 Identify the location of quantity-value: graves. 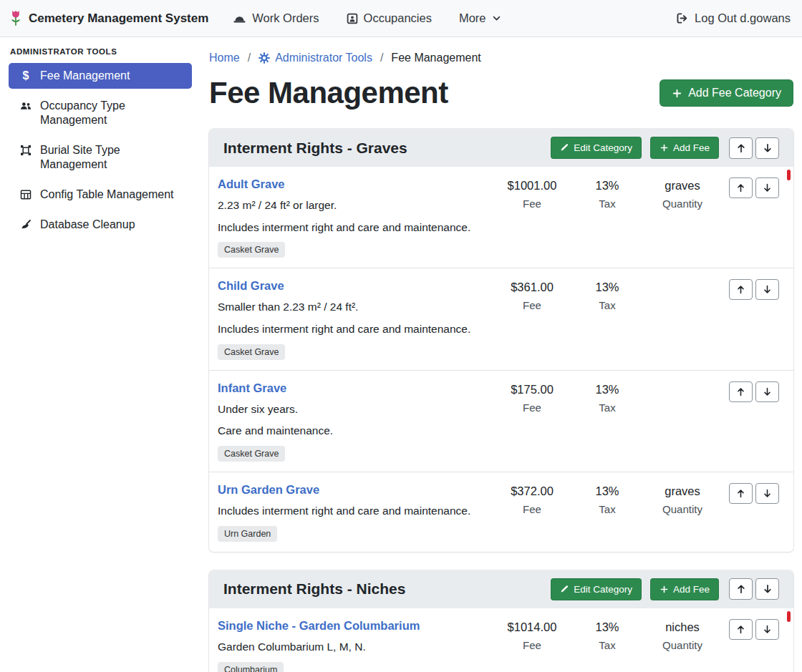
(682, 186).